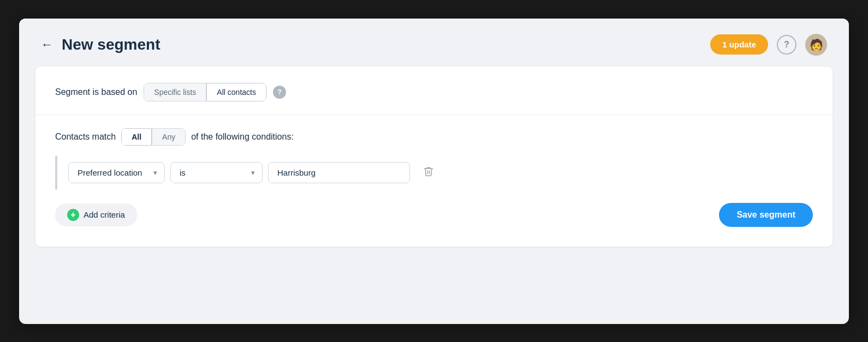  I want to click on condition-value-input, so click(339, 172).